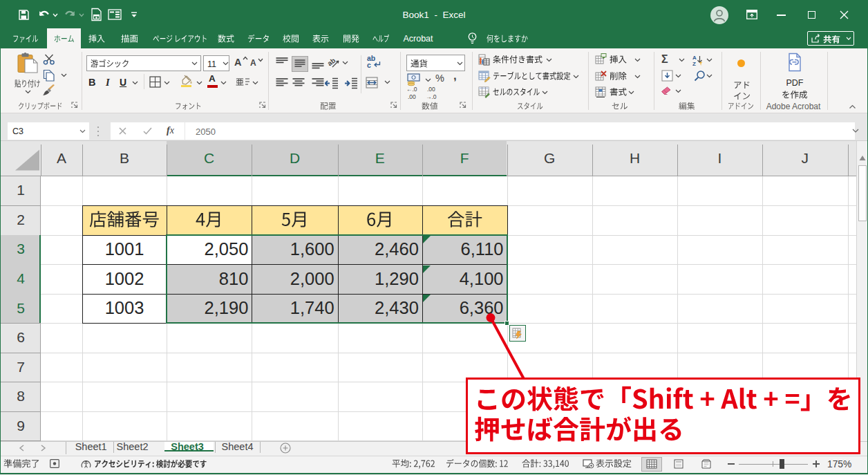  I want to click on svg-text: Z, so click(694, 64).